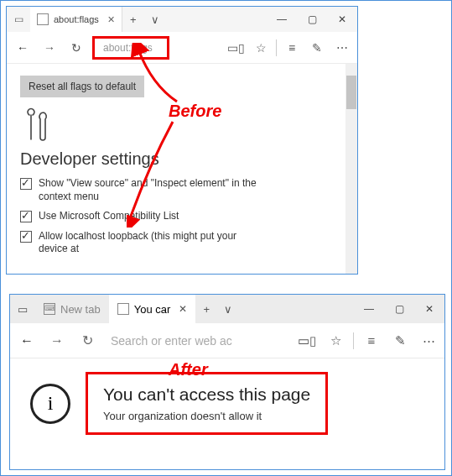  I want to click on title-bar: ▭ ⌨ New tab You car ✕ + ∨ — ▢ ✕, so click(227, 309).